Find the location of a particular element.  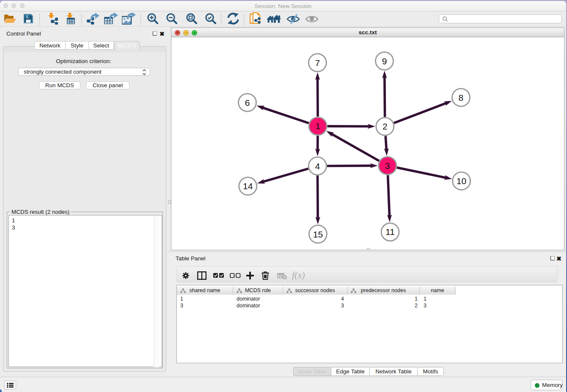

svg-text: 1 is located at coordinates (318, 126).